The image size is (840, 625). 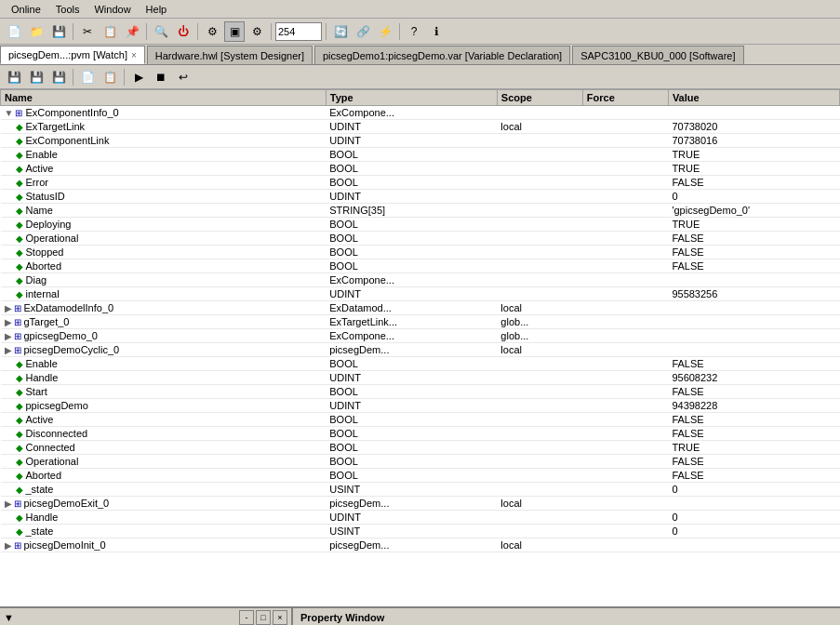 I want to click on menu-tools: Tools, so click(x=68, y=9).